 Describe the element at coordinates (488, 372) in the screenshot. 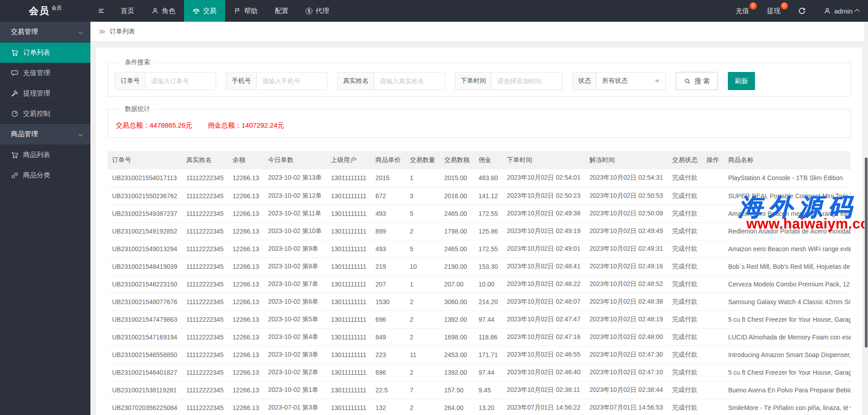

I see `cell-8: 97.44` at that location.